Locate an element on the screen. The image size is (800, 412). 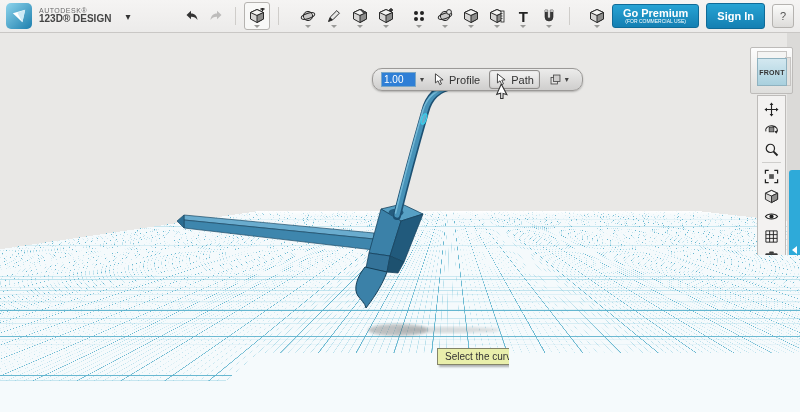
sweep-options-caret-icon: ▾ is located at coordinates (567, 80).